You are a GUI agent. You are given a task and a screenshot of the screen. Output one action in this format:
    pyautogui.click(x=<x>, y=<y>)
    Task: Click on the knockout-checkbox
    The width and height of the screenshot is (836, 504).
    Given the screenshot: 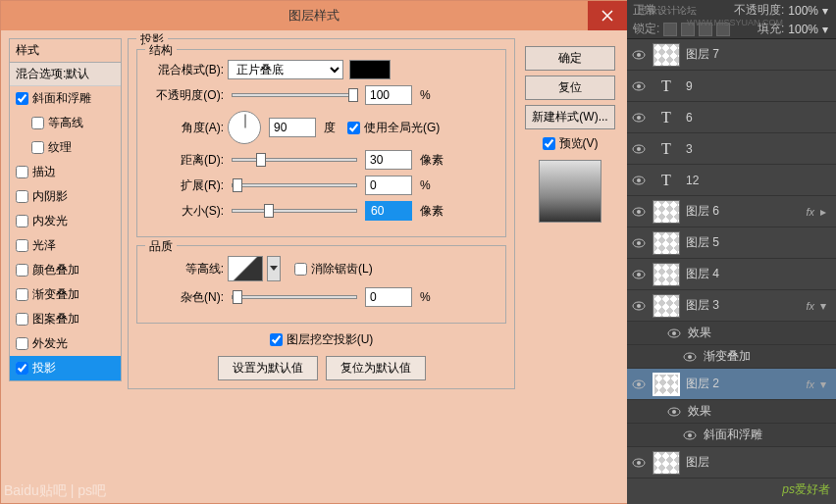 What is the action you would take?
    pyautogui.click(x=277, y=339)
    